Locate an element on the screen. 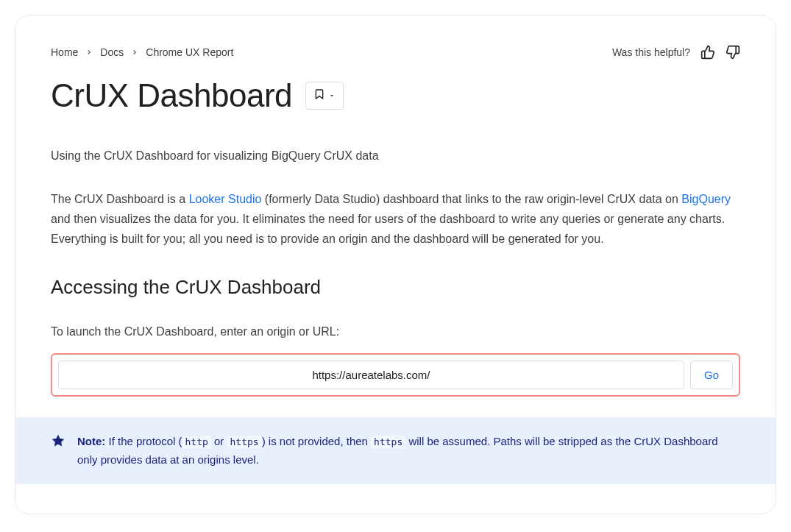 The height and width of the screenshot is (532, 791). thumbs-up-icon is located at coordinates (708, 52).